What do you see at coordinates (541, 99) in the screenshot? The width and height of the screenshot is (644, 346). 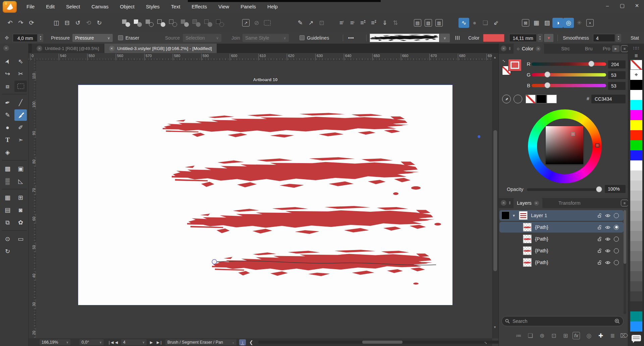 I see `black-swatch` at bounding box center [541, 99].